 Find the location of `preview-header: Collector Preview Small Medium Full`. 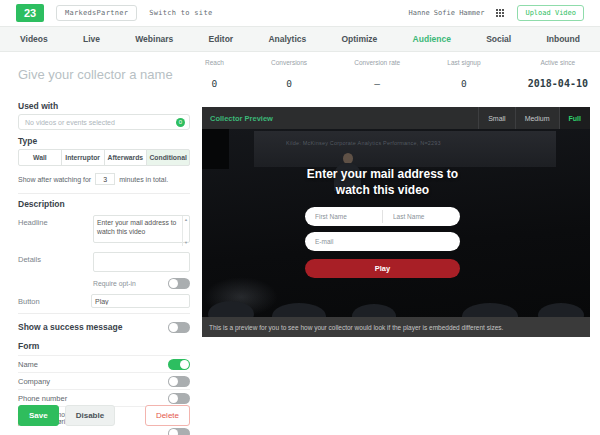

preview-header: Collector Preview Small Medium Full is located at coordinates (396, 118).